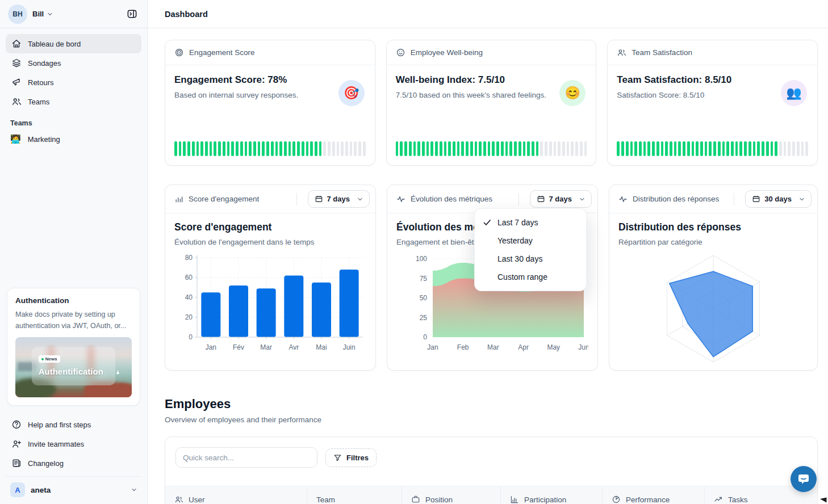 Image resolution: width=828 pixels, height=504 pixels. Describe the element at coordinates (354, 495) in the screenshot. I see `column-header-team: Team` at that location.